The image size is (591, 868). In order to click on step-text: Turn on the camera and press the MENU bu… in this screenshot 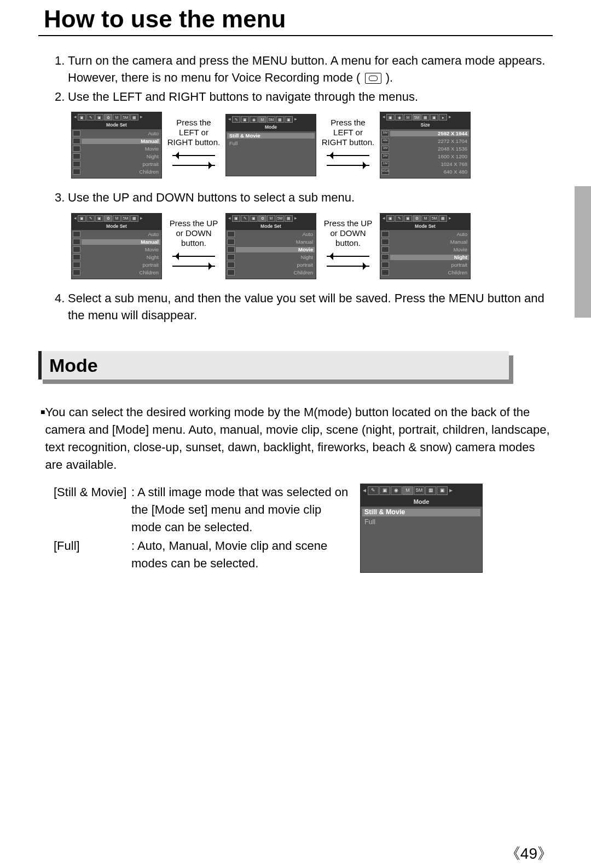, I will do `click(306, 69)`.